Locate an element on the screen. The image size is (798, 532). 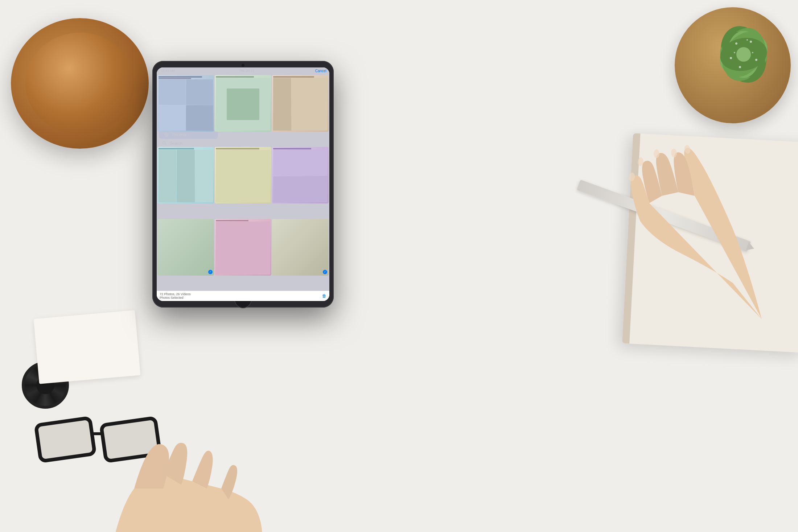
ipad-main-content: Photos Edit Library is located at coordinates (243, 187).